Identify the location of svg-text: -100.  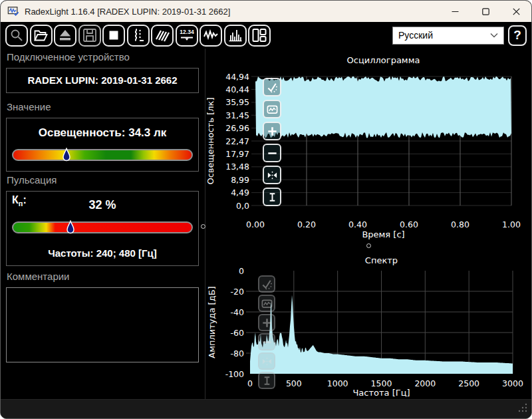
(235, 374).